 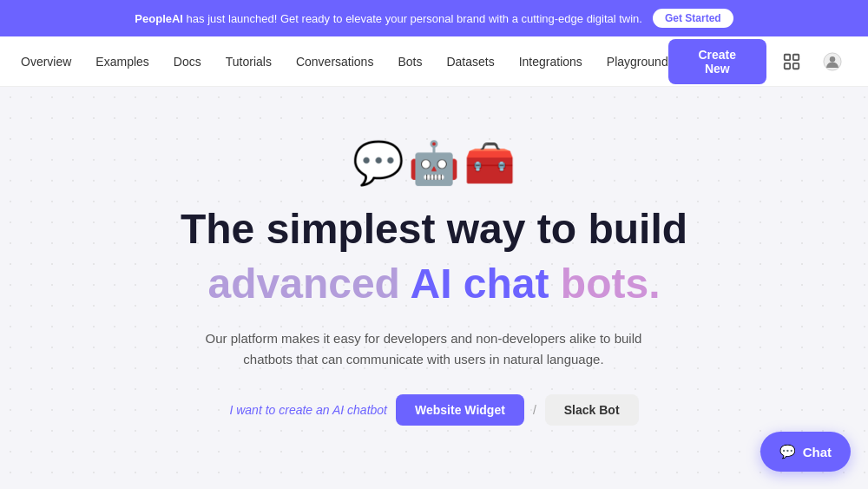 What do you see at coordinates (335, 62) in the screenshot?
I see `nav-link-conversations: Conversations` at bounding box center [335, 62].